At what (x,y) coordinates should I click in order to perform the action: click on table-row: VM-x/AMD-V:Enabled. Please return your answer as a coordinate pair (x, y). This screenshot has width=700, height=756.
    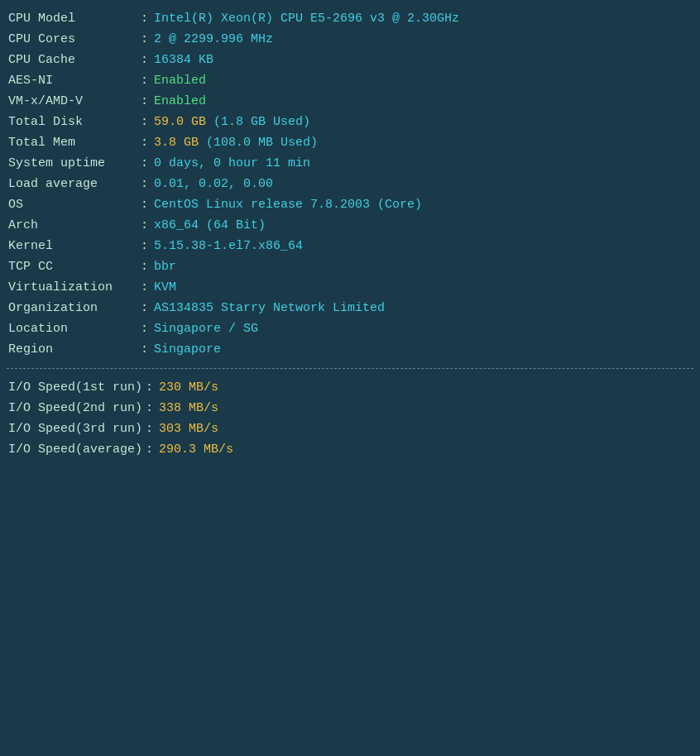
    Looking at the image, I should click on (350, 101).